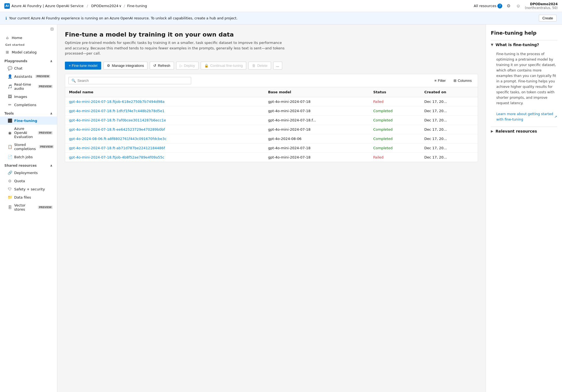 Image resolution: width=562 pixels, height=392 pixels. Describe the element at coordinates (449, 92) in the screenshot. I see `col-header-created-on: Created on` at that location.